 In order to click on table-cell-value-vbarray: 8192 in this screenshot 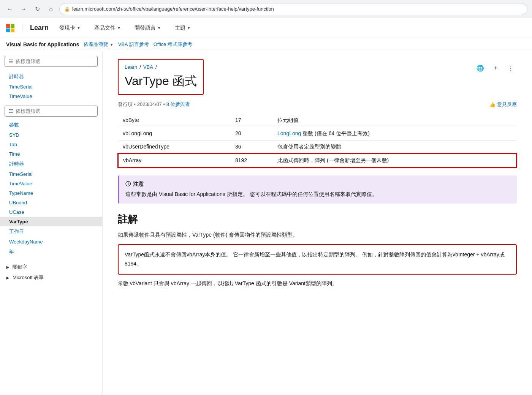, I will do `click(252, 161)`.